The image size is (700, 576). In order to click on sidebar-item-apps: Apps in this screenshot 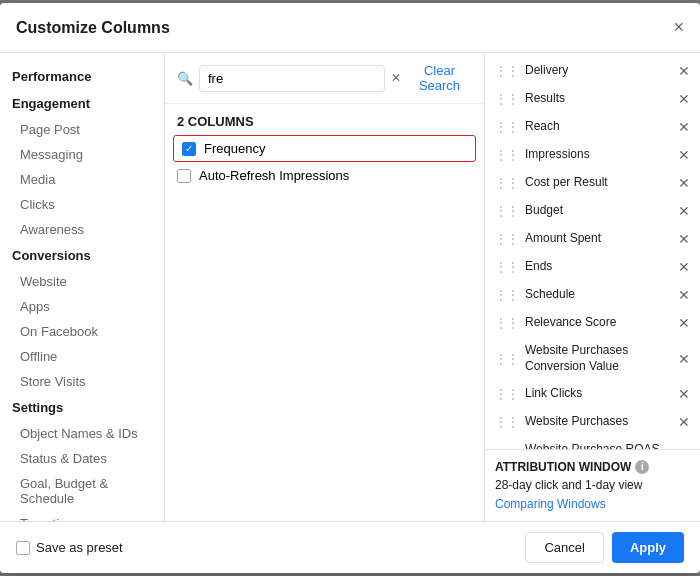, I will do `click(82, 306)`.